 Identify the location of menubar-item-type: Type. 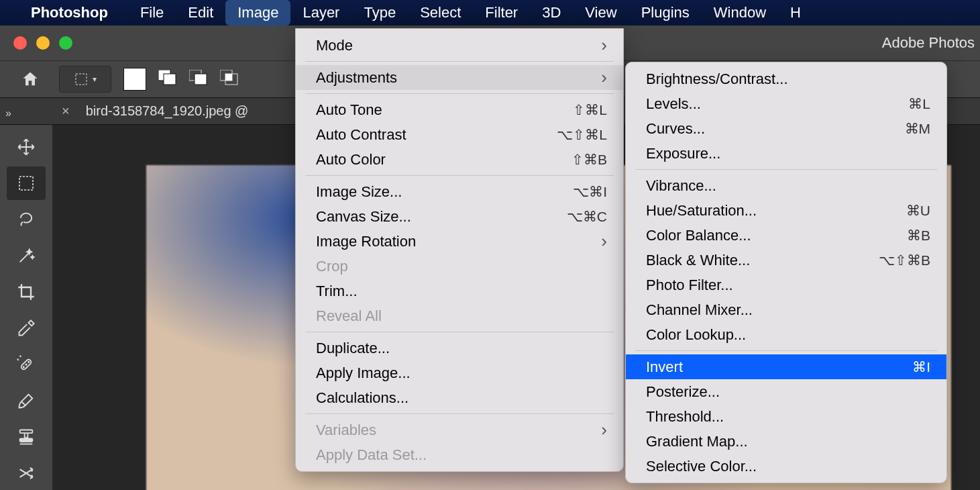
(380, 13).